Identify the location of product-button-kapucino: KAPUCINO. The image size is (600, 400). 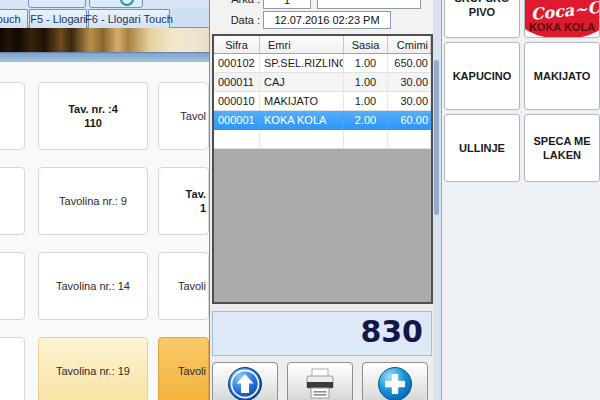
(482, 76).